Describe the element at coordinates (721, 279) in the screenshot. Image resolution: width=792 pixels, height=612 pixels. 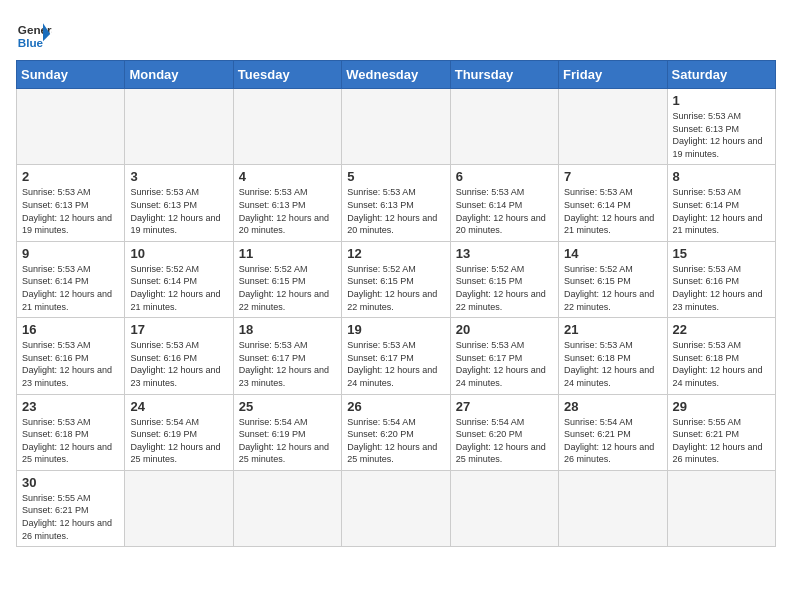
I see `calendar-cell: 15Sunrise: 5:53 AMSunset: 6:16 PMDayligh…` at that location.